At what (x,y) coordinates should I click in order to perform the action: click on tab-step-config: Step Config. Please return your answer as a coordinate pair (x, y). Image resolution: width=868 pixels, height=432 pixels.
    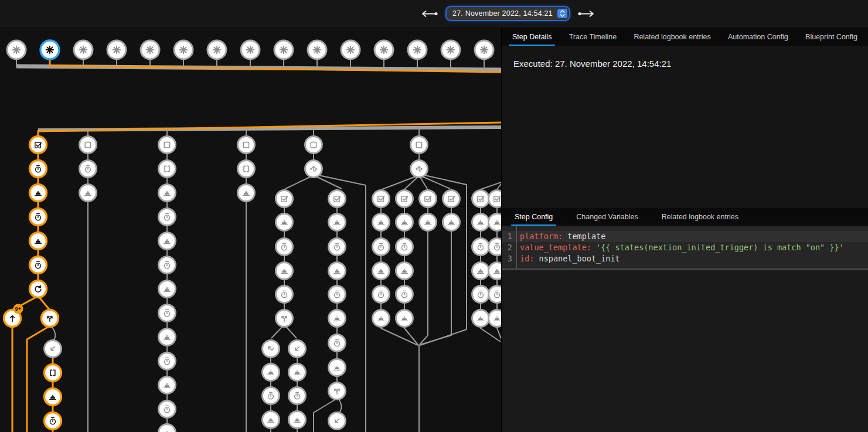
    Looking at the image, I should click on (533, 217).